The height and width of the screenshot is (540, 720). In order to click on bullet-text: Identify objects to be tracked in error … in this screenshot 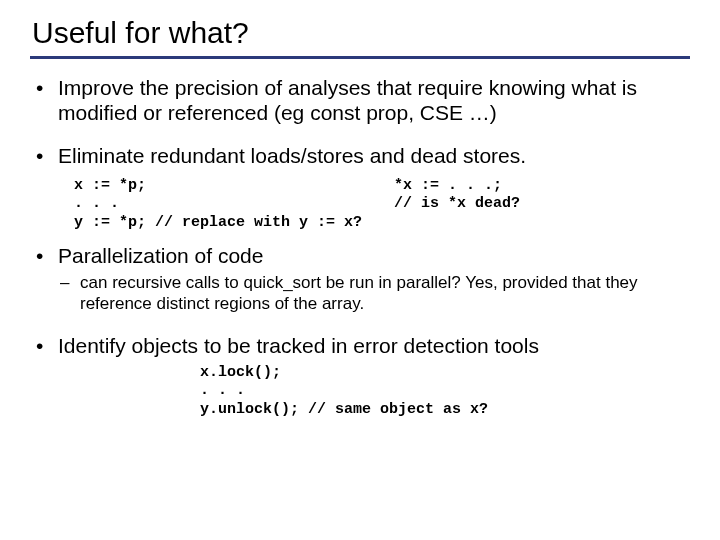, I will do `click(298, 346)`.